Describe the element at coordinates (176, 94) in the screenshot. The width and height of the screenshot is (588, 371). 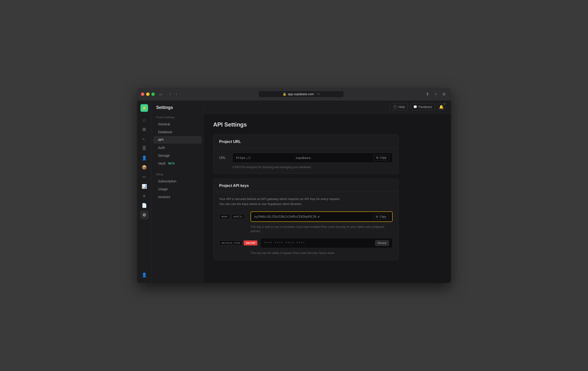
I see `forward-button: ›` at that location.